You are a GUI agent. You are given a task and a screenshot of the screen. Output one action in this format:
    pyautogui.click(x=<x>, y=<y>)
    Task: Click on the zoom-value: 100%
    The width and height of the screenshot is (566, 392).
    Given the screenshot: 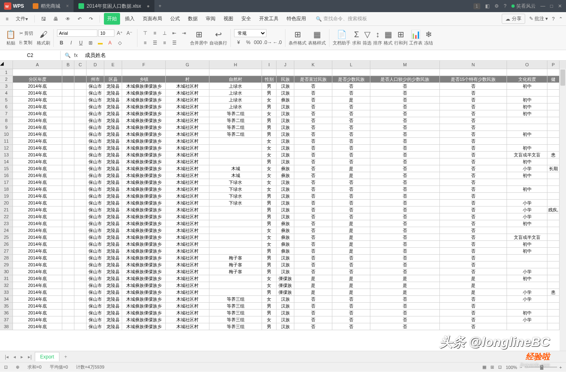 What is the action you would take?
    pyautogui.click(x=511, y=367)
    